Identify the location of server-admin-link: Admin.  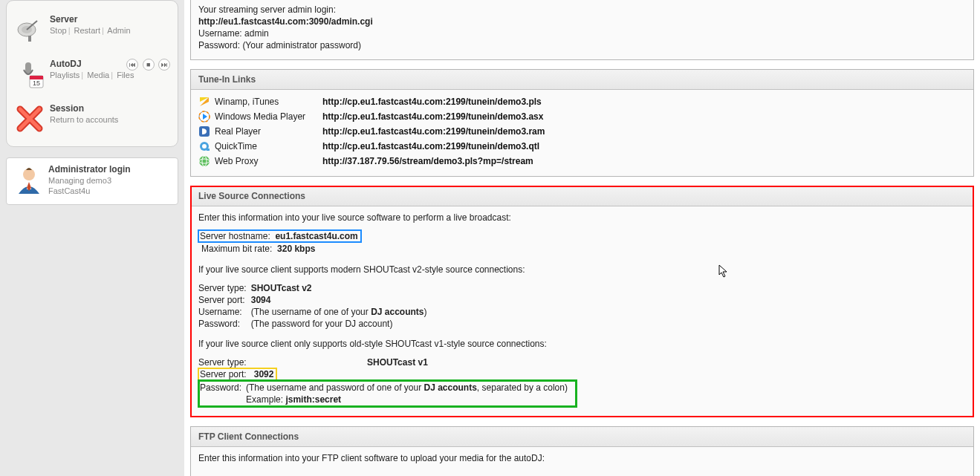
(119, 30).